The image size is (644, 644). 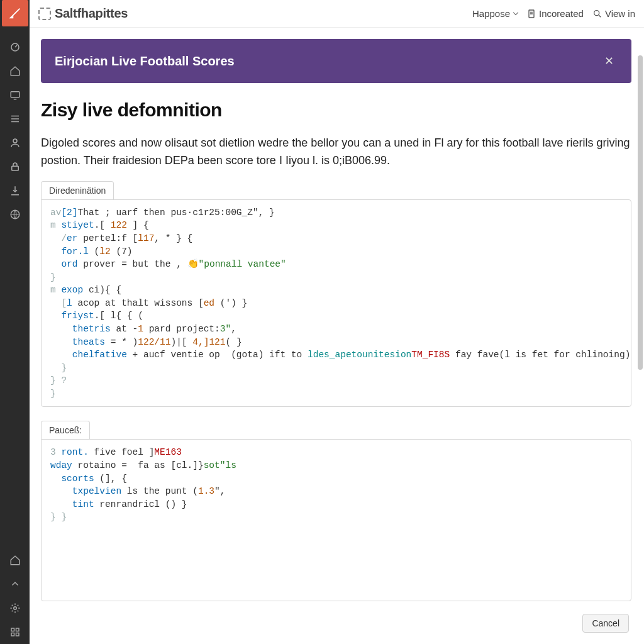 What do you see at coordinates (77, 190) in the screenshot?
I see `code1-tab: Diredeninätion` at bounding box center [77, 190].